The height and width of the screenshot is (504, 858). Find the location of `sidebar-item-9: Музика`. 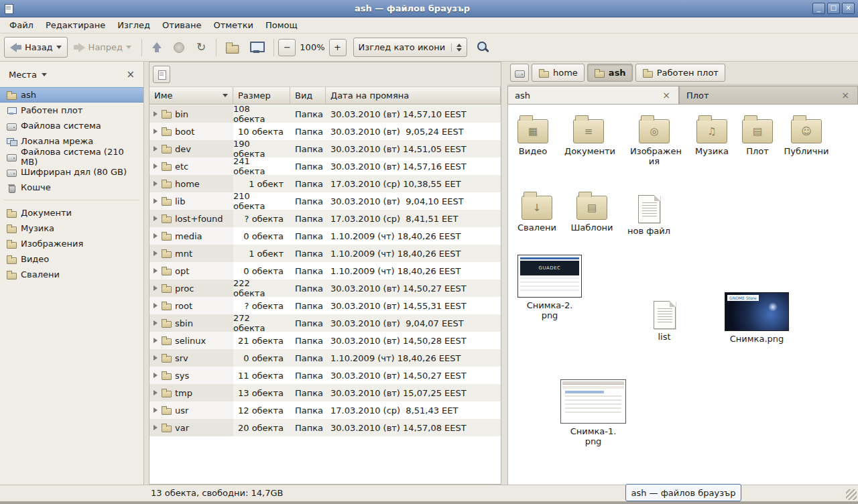

sidebar-item-9: Музика is located at coordinates (72, 228).